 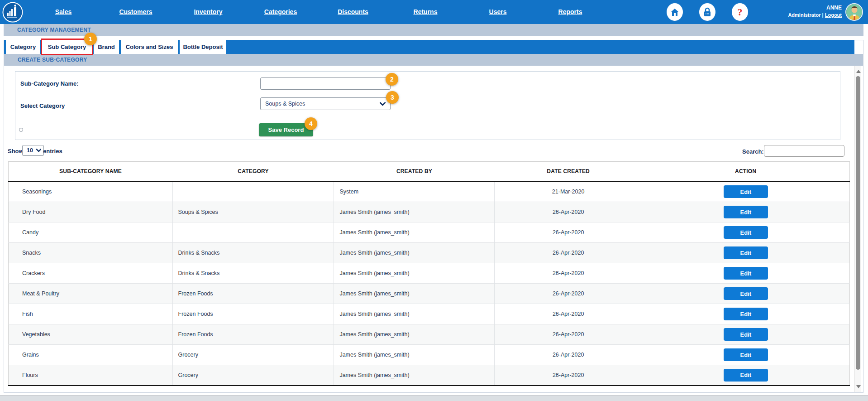 I want to click on scroll-up-icon, so click(x=858, y=72).